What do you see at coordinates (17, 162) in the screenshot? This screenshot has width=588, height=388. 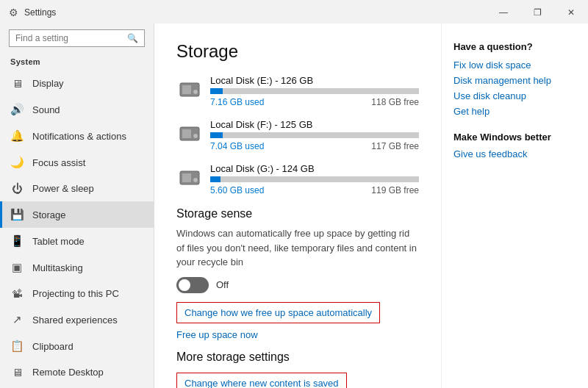 I see `focus-assist-icon: 🌙` at bounding box center [17, 162].